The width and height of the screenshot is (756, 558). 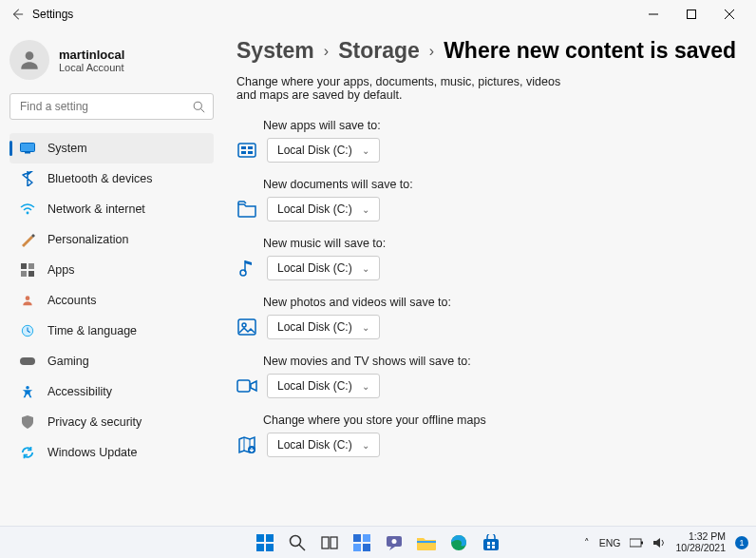 What do you see at coordinates (323, 445) in the screenshot?
I see `maps-dropdown: Local Disk (C:) ⌄` at bounding box center [323, 445].